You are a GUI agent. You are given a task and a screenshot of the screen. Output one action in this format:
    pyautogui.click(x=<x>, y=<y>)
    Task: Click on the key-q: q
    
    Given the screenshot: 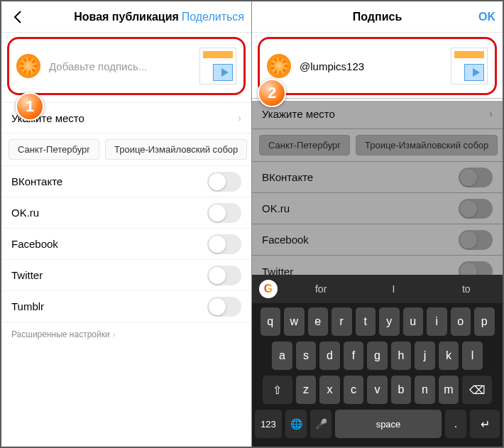 What is the action you would take?
    pyautogui.click(x=271, y=322)
    